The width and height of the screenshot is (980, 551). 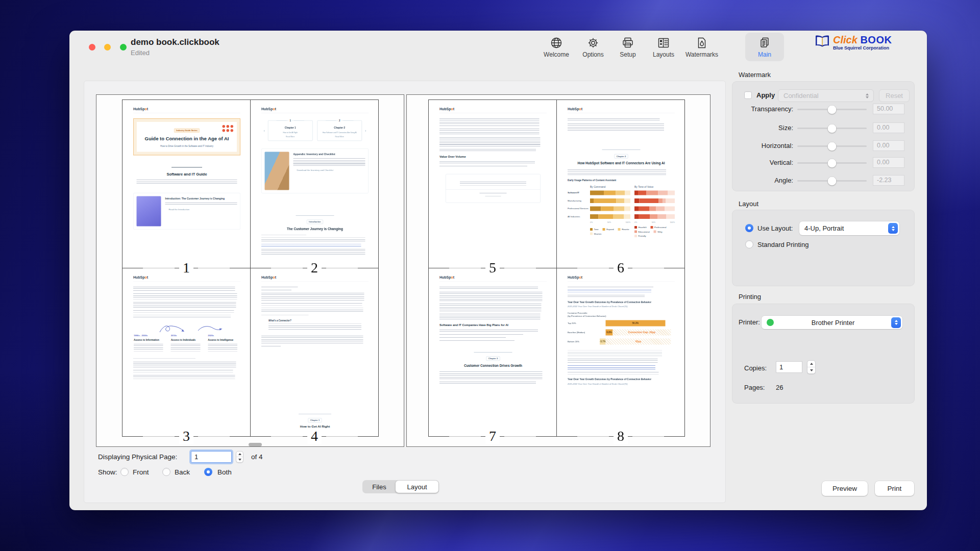 I want to click on mini-page-6: HubSpotChapter 2How HubSpot Software and…, so click(x=621, y=184).